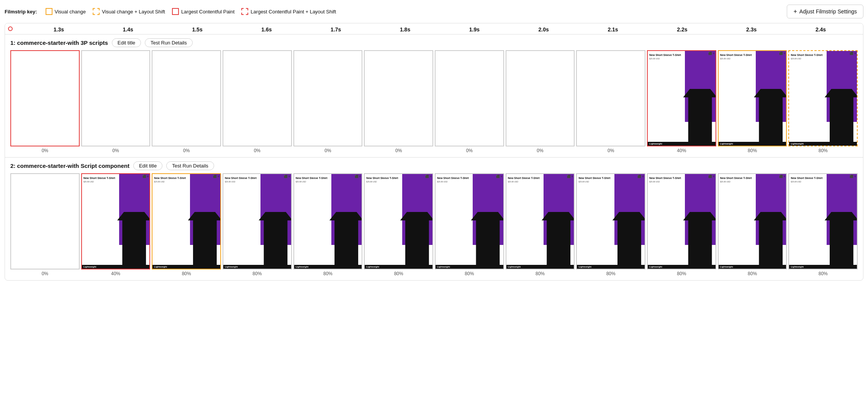  What do you see at coordinates (336, 30) in the screenshot?
I see `timeline-tick: 1.7s` at bounding box center [336, 30].